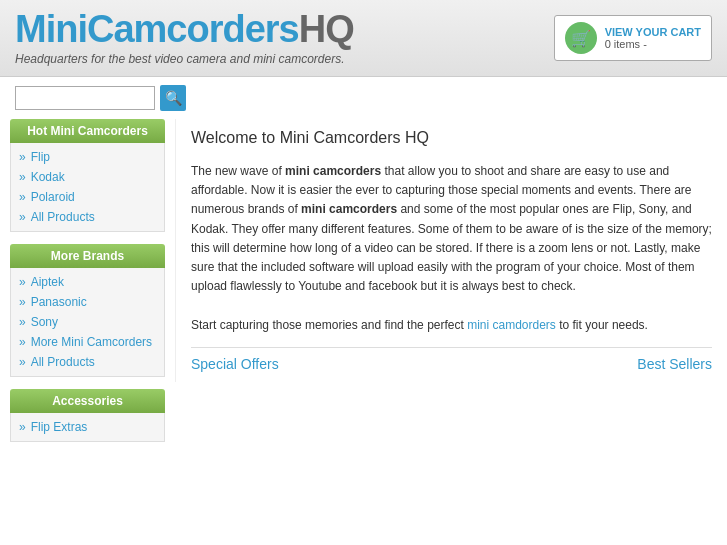 The height and width of the screenshot is (545, 727). Describe the element at coordinates (653, 38) in the screenshot. I see `cart-text: VIEW YOUR CART 0 items -` at that location.